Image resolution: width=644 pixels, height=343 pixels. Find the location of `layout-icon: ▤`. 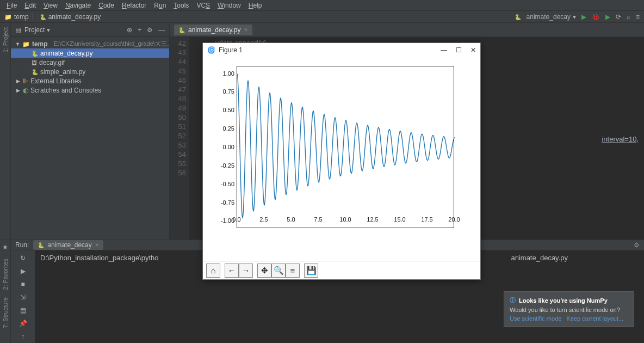

layout-icon: ▤ is located at coordinates (23, 310).